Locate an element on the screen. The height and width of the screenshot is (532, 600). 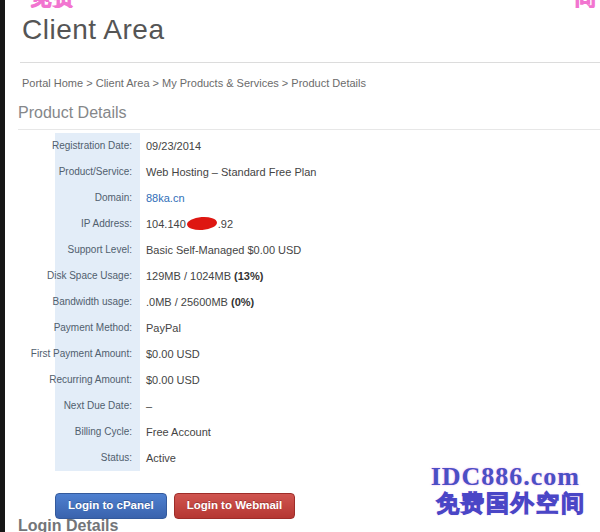
header-divider is located at coordinates (310, 62).